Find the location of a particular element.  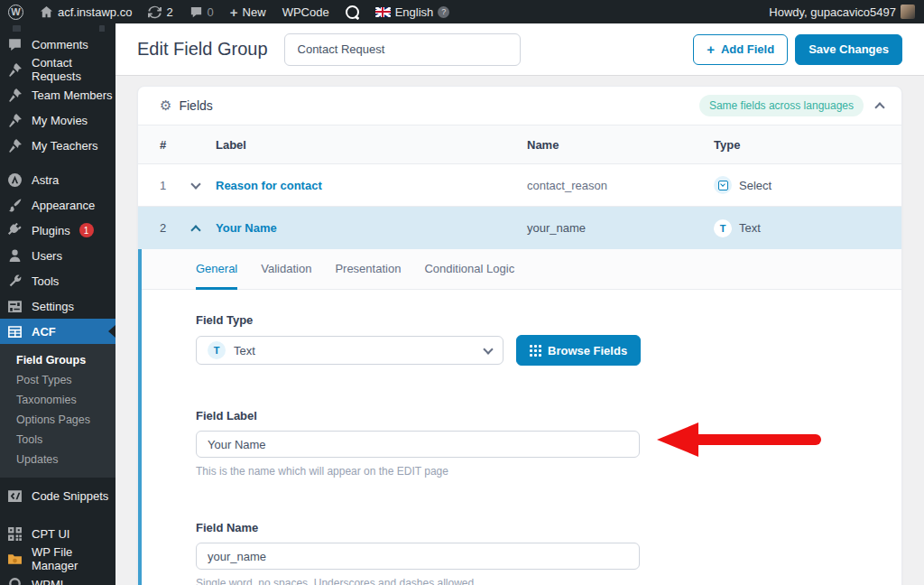

fields-panel-header: ⚙ Fields Same fields across languages is located at coordinates (520, 107).